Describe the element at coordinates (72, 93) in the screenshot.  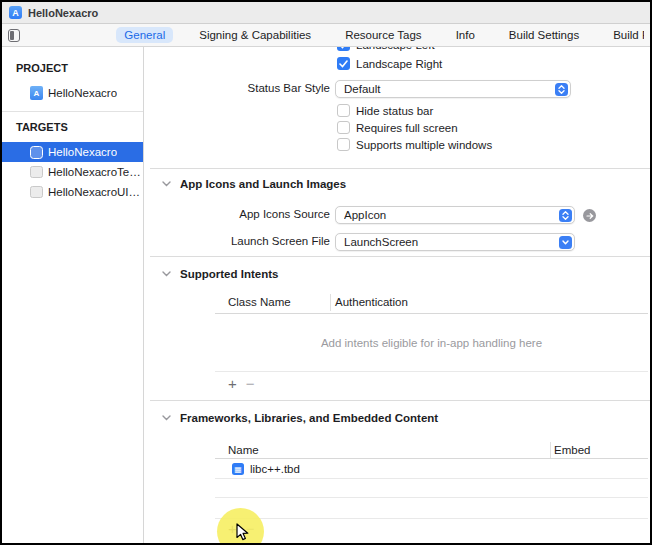
I see `sidebar-item-project: A HelloNexacro` at that location.